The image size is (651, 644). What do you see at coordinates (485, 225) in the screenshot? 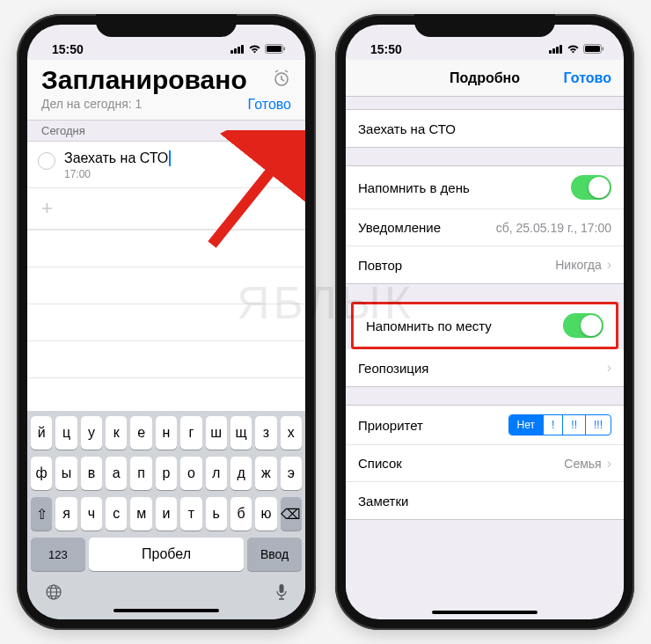
I see `group-time: Напомнить в день Уведомление сб, 25.05.1…` at bounding box center [485, 225].